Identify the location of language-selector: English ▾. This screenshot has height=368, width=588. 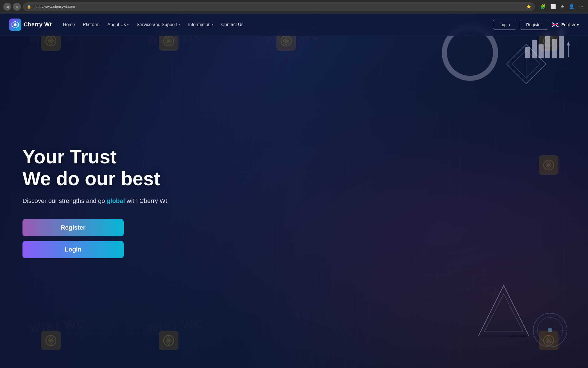
(566, 25).